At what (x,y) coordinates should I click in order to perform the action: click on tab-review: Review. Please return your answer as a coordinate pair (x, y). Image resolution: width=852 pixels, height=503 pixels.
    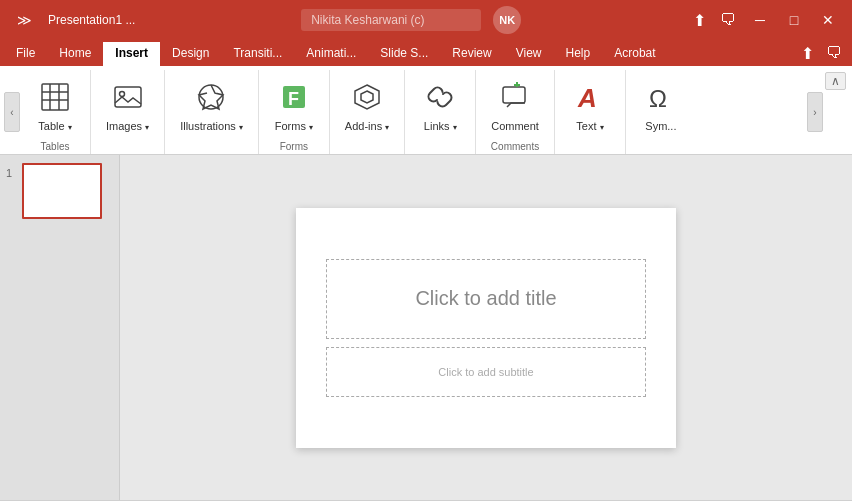
    Looking at the image, I should click on (472, 53).